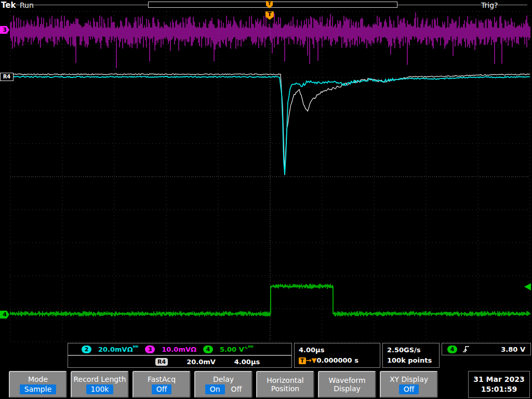 The image size is (532, 399). Describe the element at coordinates (150, 349) in the screenshot. I see `ch3-badge: 3` at that location.